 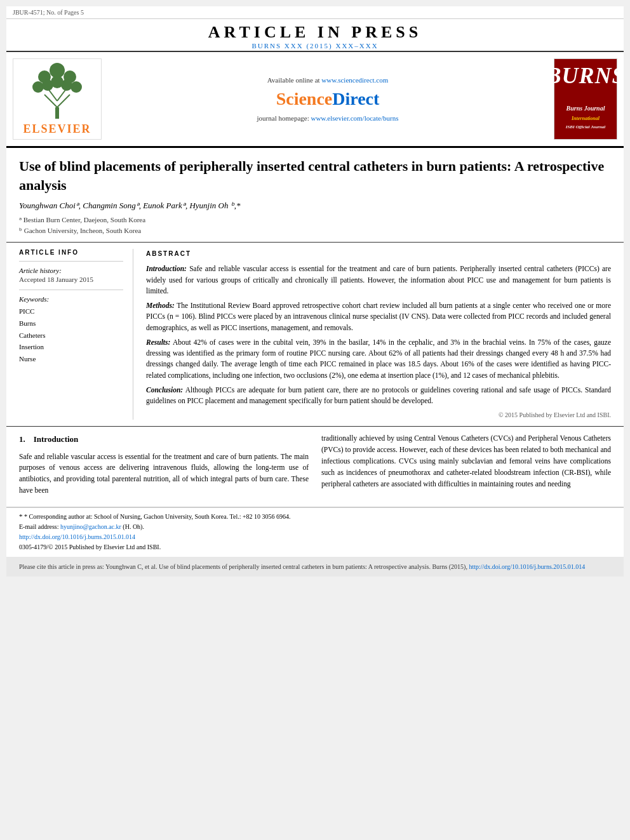 I want to click on authors: Younghwan Choiᵃ, Changmin Songᵃ, Eunok P…, so click(x=315, y=206).